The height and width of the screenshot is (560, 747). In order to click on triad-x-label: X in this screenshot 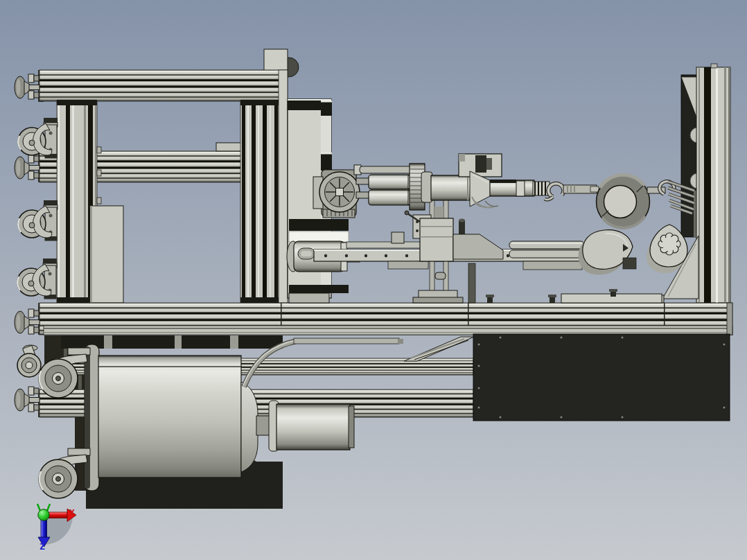, I will do `click(72, 513)`.